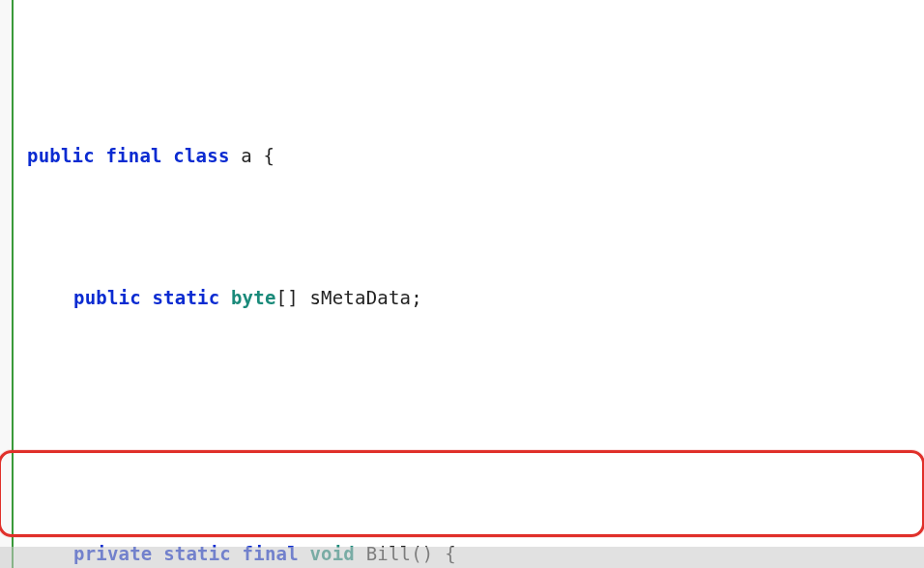 The width and height of the screenshot is (924, 568). What do you see at coordinates (61, 156) in the screenshot?
I see `keyword-public: public` at bounding box center [61, 156].